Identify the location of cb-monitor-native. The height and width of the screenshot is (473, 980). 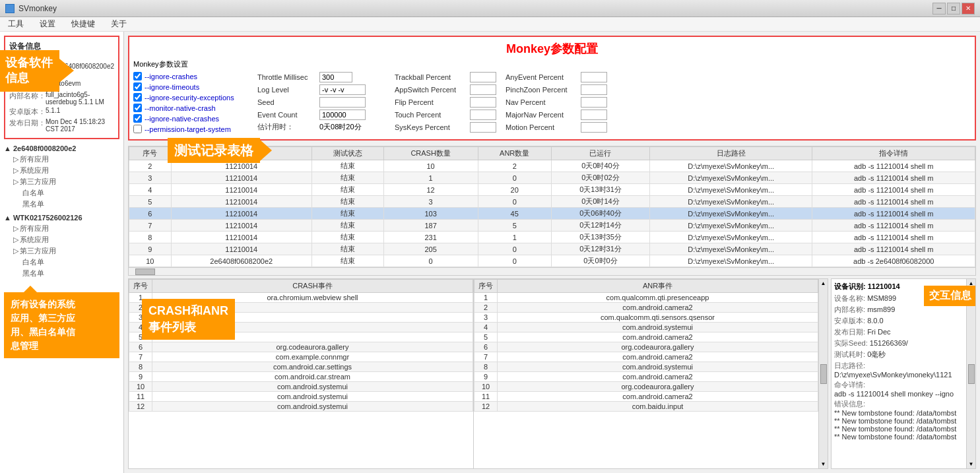
(137, 108).